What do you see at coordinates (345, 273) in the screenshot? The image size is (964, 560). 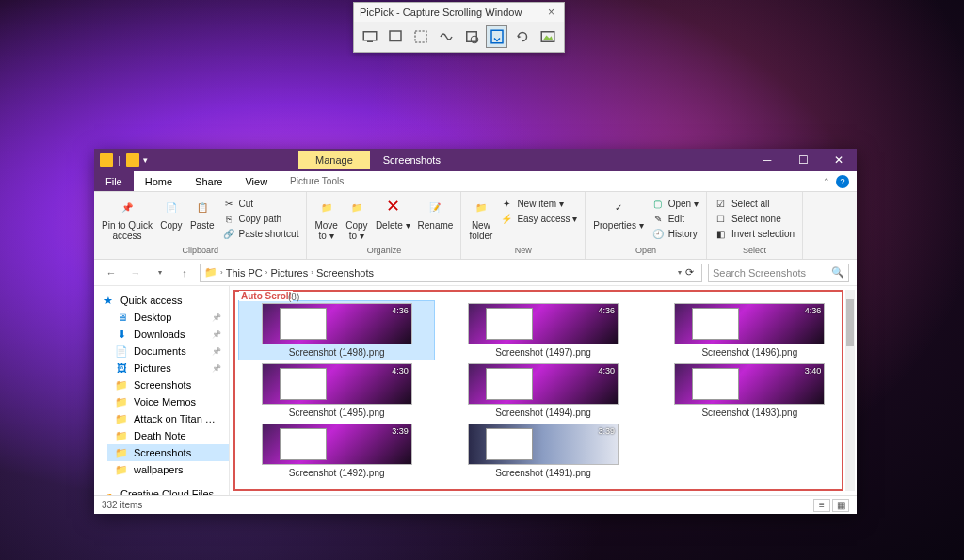 I see `breadcrumb-seg: Screenshots` at bounding box center [345, 273].